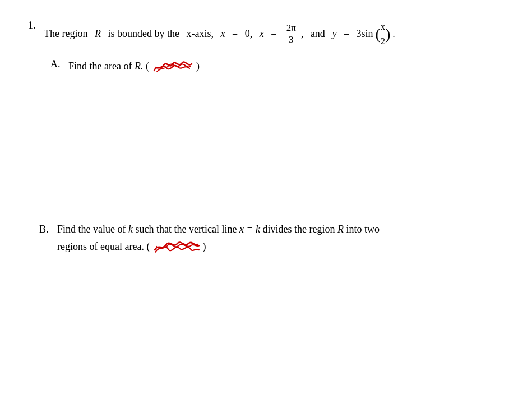 The height and width of the screenshot is (409, 532). What do you see at coordinates (134, 67) in the screenshot?
I see `part-a-text: Find the area of R. ( )` at bounding box center [134, 67].